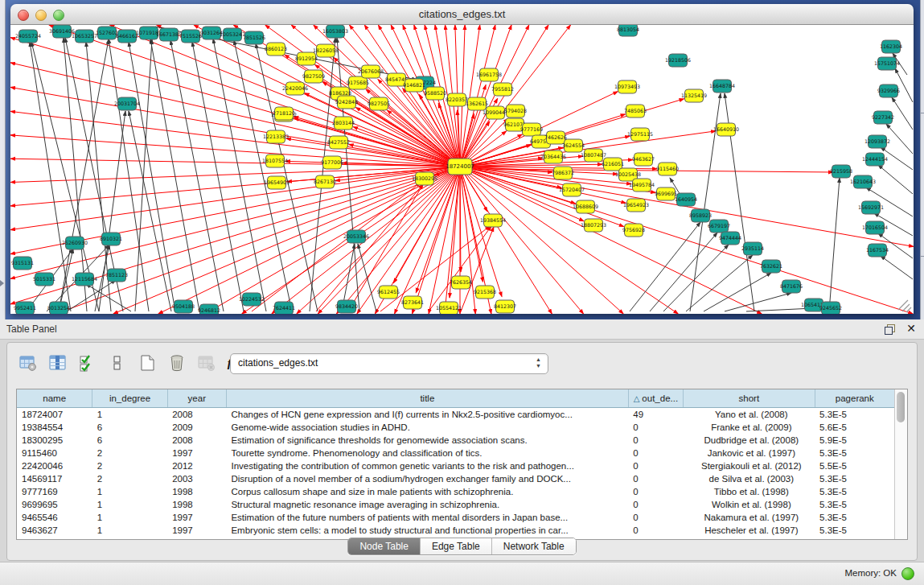 This screenshot has height=585, width=924. What do you see at coordinates (28, 363) in the screenshot?
I see `table-settings-icon` at bounding box center [28, 363].